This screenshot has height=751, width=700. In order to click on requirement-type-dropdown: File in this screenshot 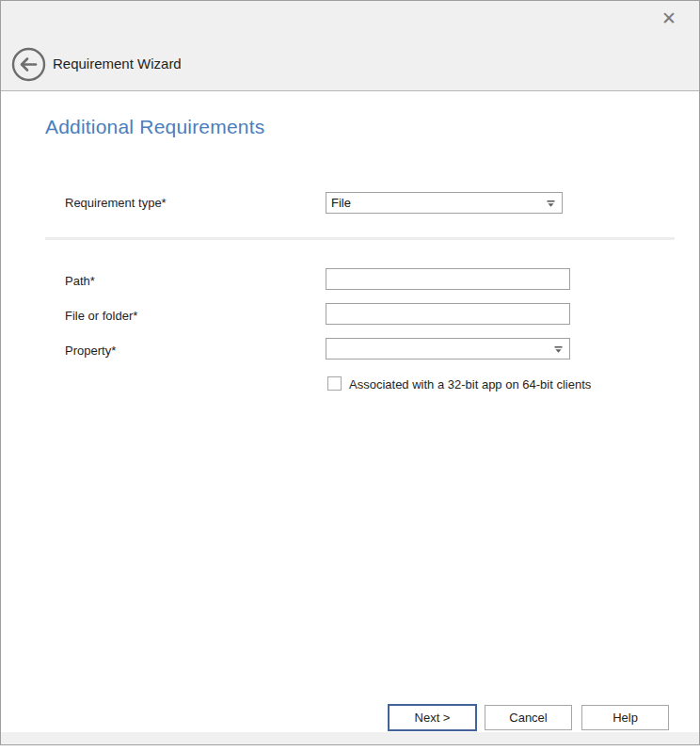, I will do `click(444, 203)`.